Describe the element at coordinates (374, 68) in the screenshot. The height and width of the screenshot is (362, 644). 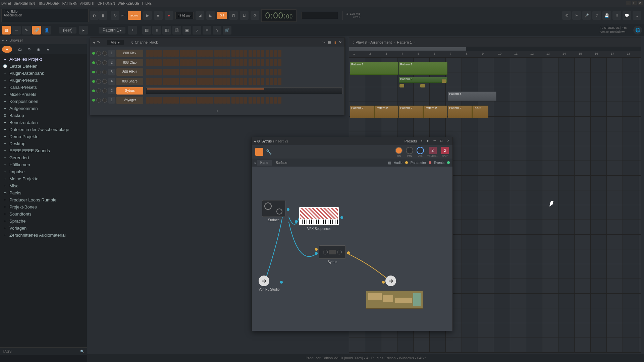
I see `playlist-clip: Pattern 1` at that location.